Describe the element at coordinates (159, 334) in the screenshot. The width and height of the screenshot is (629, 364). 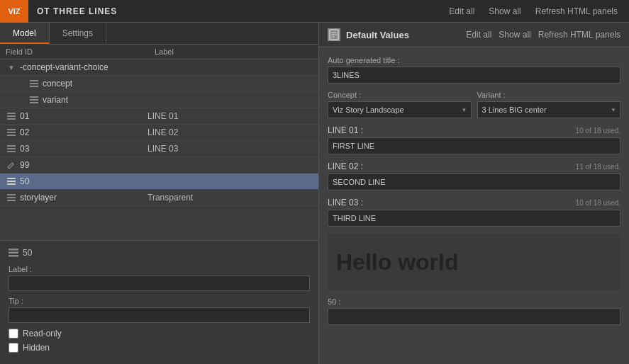
I see `read-only-row: Read-only` at that location.